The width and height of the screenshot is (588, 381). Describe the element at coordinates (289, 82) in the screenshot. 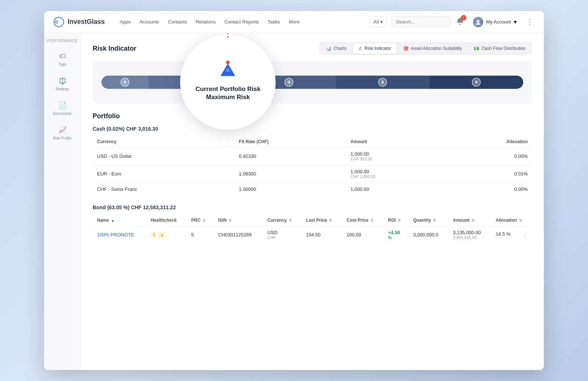

I see `risk-circle-3: ③` at that location.